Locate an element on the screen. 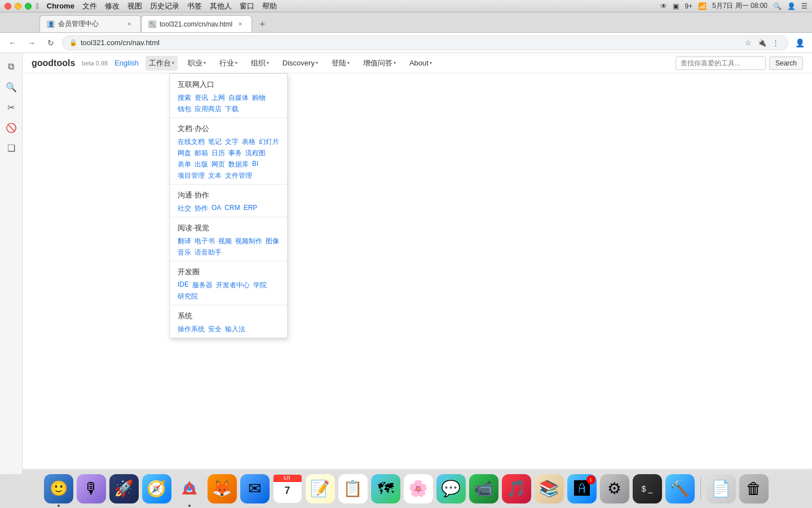  more-icon: ⋮ is located at coordinates (775, 43).